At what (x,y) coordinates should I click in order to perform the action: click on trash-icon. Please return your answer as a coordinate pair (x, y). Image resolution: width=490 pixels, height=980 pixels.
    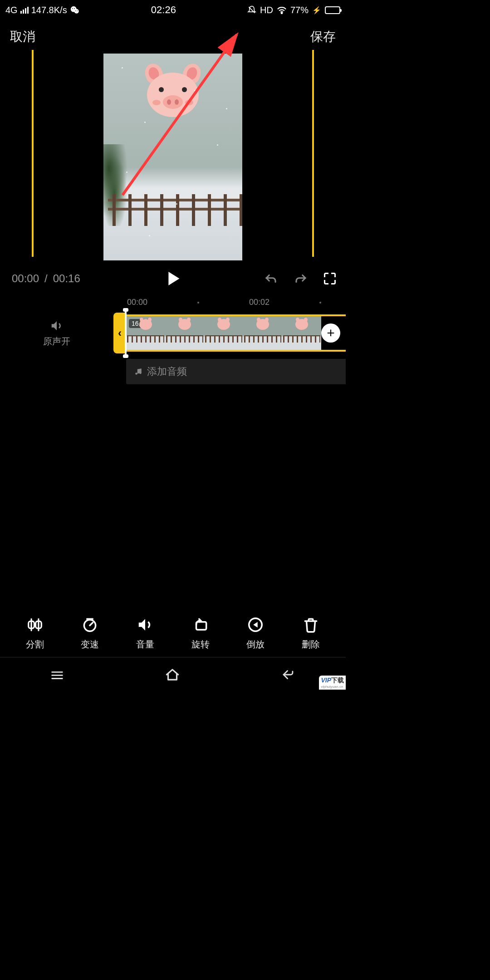
    Looking at the image, I should click on (311, 625).